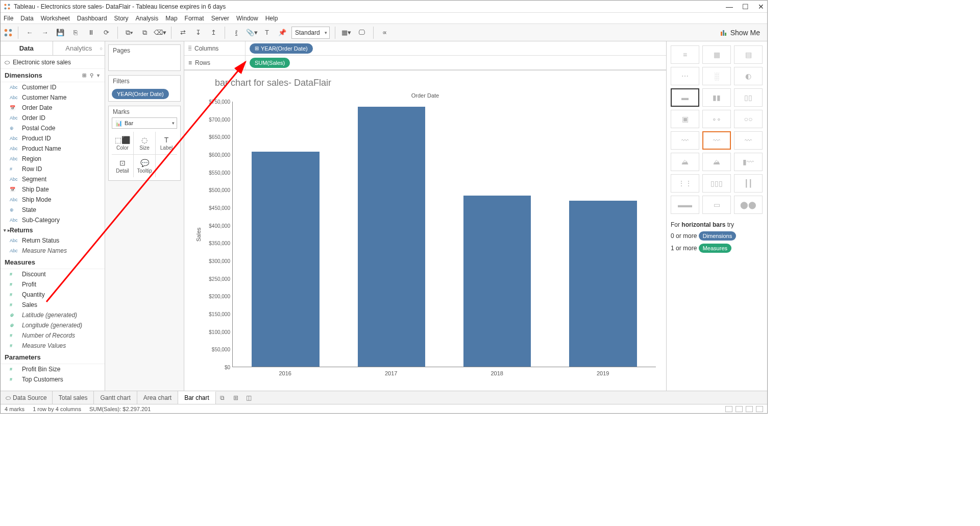 The width and height of the screenshot is (980, 526). I want to click on tableau-start-icon, so click(8, 33).